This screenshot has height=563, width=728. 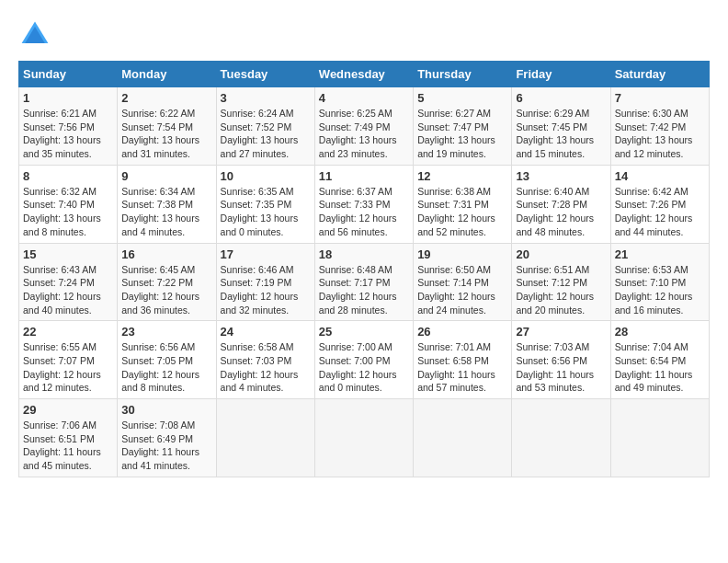 What do you see at coordinates (364, 75) in the screenshot?
I see `calendar-header-row: SundayMondayTuesdayWednesdayThursdayFrid…` at bounding box center [364, 75].